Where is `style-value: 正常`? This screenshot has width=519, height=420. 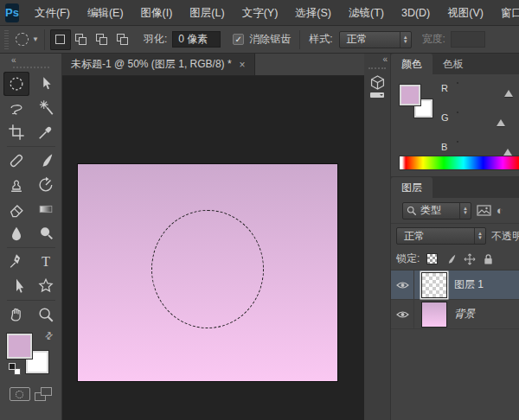 style-value: 正常 is located at coordinates (370, 40).